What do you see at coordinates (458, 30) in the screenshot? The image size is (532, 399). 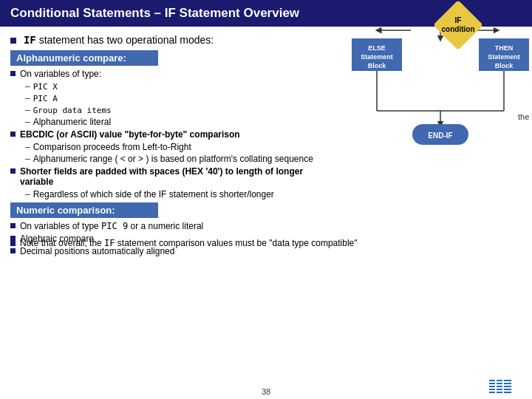 I see `svg-text: condition` at bounding box center [458, 30].